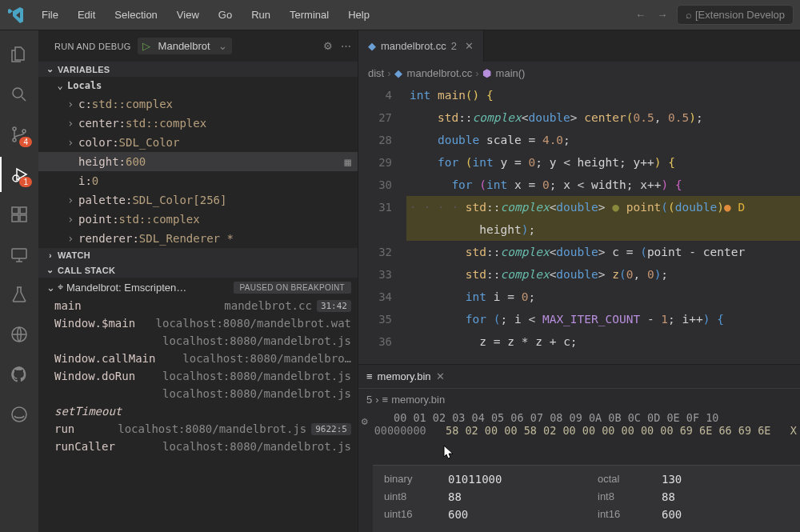 This screenshot has height=532, width=800. I want to click on menu-edit: Edit, so click(86, 14).